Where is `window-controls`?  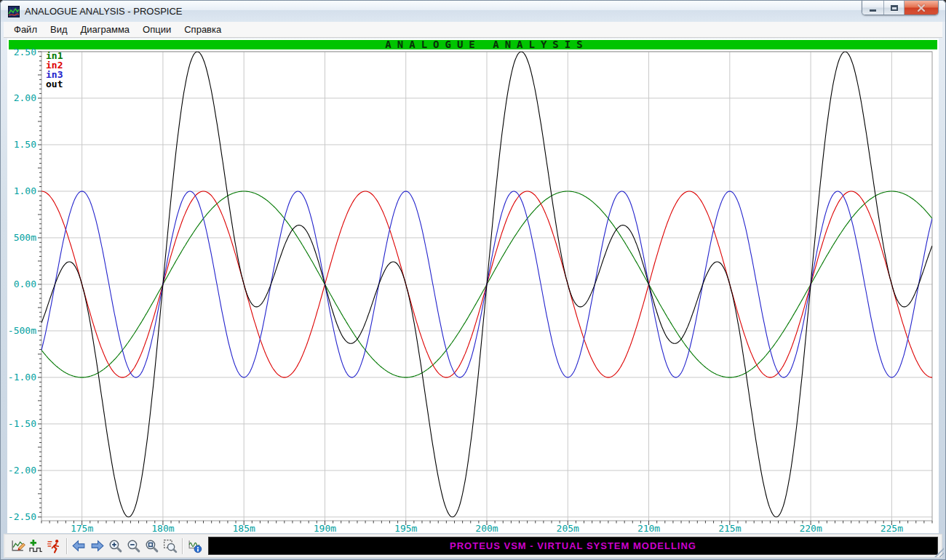
window-controls is located at coordinates (900, 8).